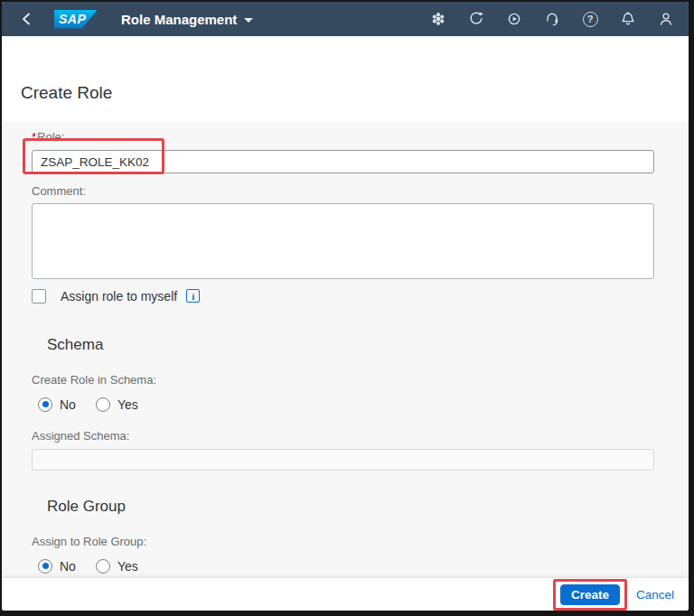 The width and height of the screenshot is (694, 616). I want to click on assign-to-myself-label: Assign role to myself, so click(119, 296).